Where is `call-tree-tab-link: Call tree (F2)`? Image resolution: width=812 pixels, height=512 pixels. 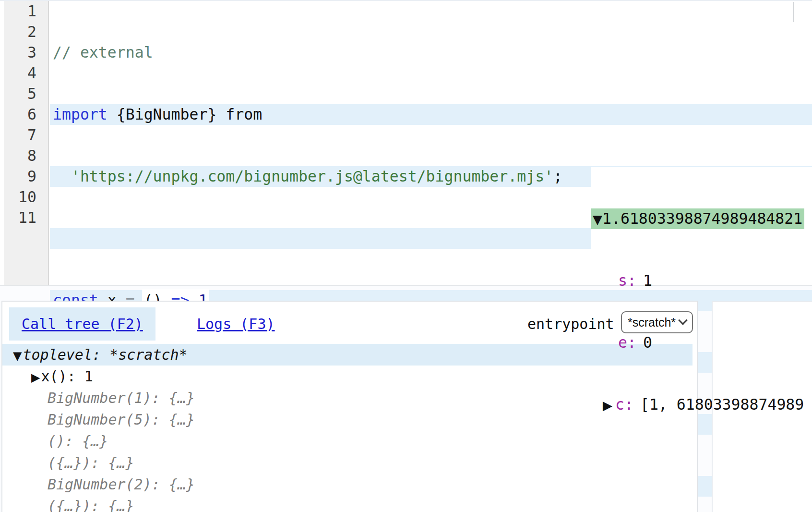 call-tree-tab-link: Call tree (F2) is located at coordinates (83, 324).